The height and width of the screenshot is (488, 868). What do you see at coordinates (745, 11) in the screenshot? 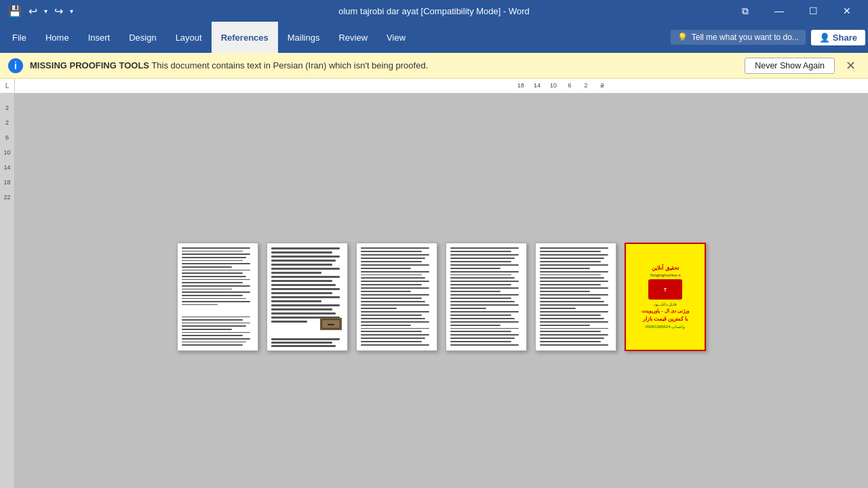
I see `restore-window-button: ⧉` at bounding box center [745, 11].